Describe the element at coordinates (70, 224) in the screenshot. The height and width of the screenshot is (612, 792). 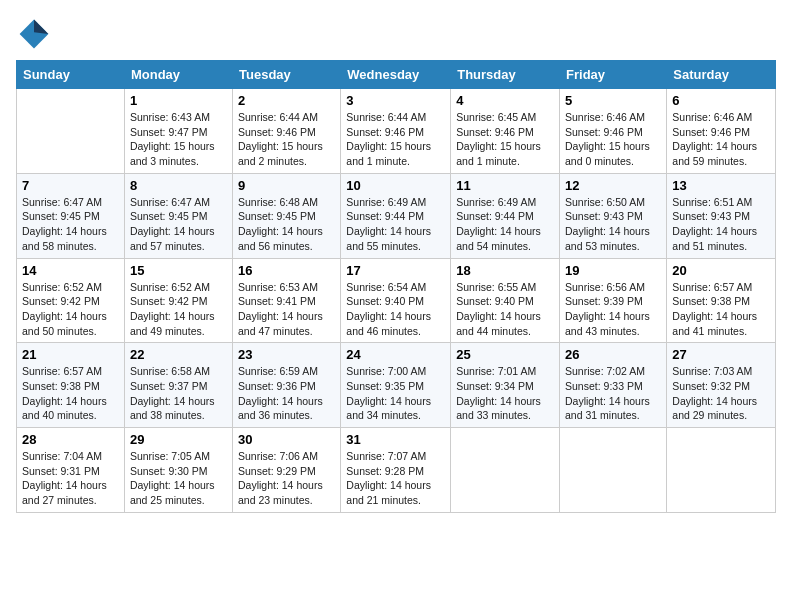
I see `cell-content: Sunrise: 6:47 AMSunset: 9:45 PMDaylight:…` at that location.